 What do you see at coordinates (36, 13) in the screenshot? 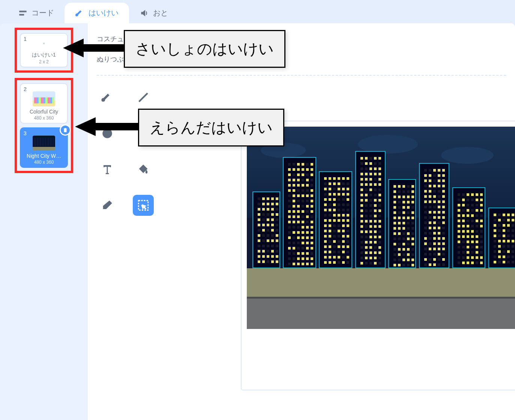
I see `tab-code: コード` at bounding box center [36, 13].